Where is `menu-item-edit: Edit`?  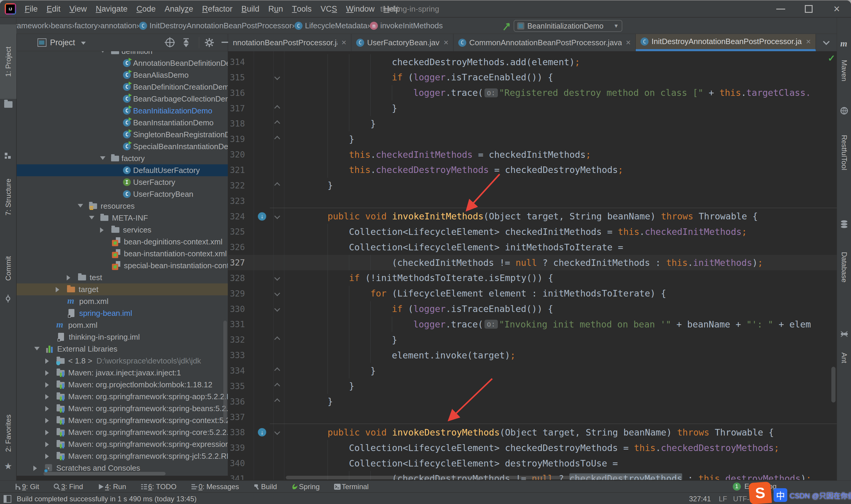
menu-item-edit: Edit is located at coordinates (54, 9).